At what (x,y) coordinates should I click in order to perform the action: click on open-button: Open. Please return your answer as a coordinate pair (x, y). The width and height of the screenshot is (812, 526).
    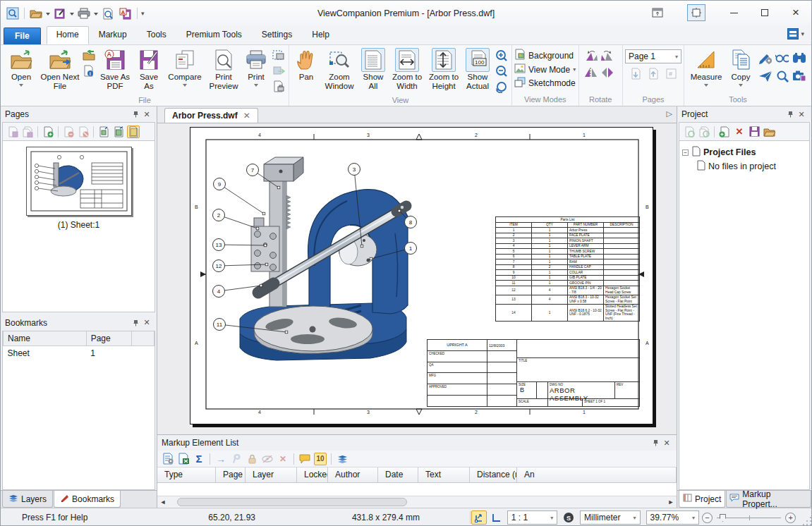
    Looking at the image, I should click on (21, 68).